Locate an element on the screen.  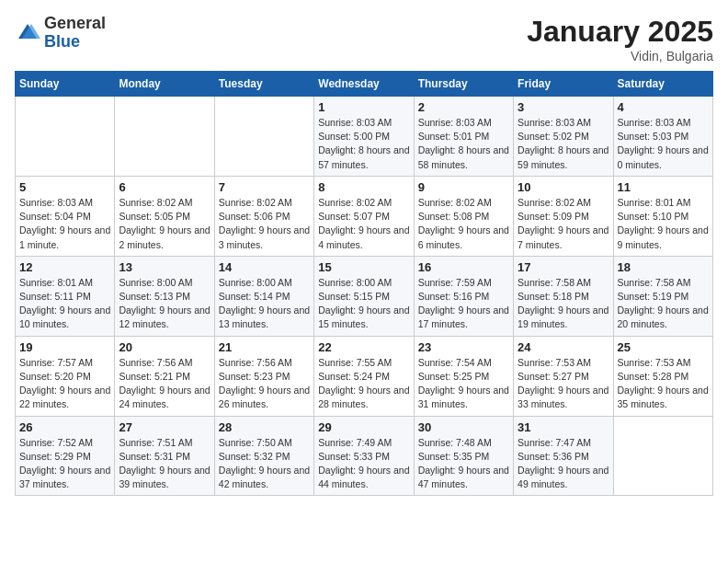
location: Vidin, Bulgaria is located at coordinates (620, 56).